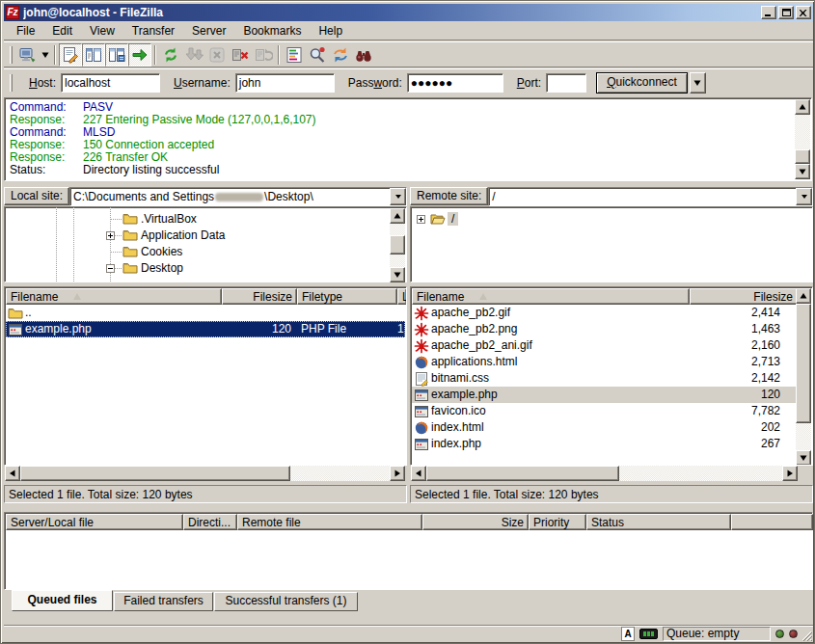  I want to click on tree-item: Desktop, so click(162, 268).